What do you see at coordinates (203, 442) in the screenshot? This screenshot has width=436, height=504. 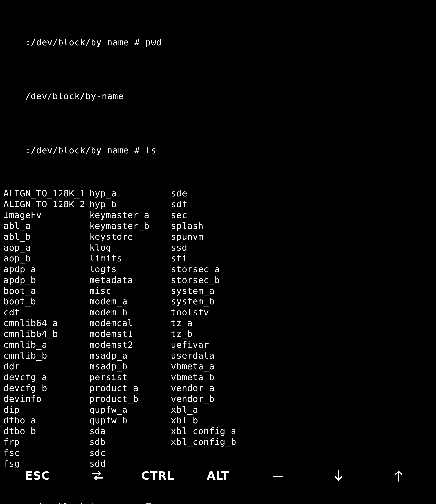 I see `ls-entry: xbl_config_b` at bounding box center [203, 442].